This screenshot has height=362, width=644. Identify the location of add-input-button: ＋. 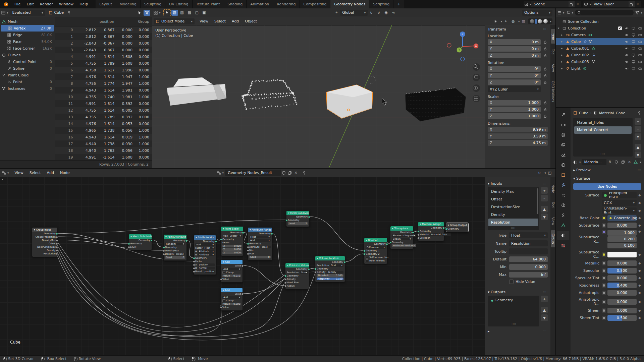
(544, 190).